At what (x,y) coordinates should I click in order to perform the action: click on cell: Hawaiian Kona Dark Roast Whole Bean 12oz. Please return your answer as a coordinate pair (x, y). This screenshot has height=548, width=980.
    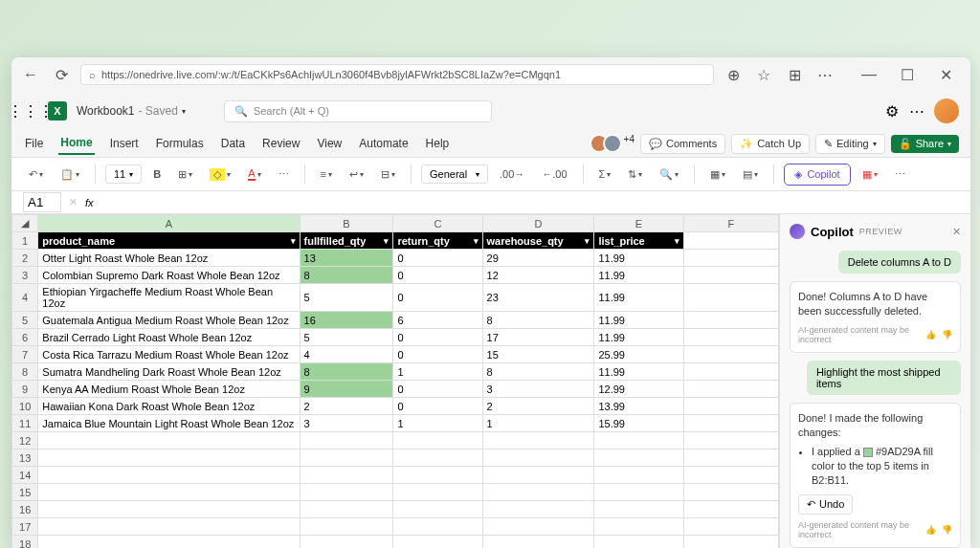
    Looking at the image, I should click on (168, 406).